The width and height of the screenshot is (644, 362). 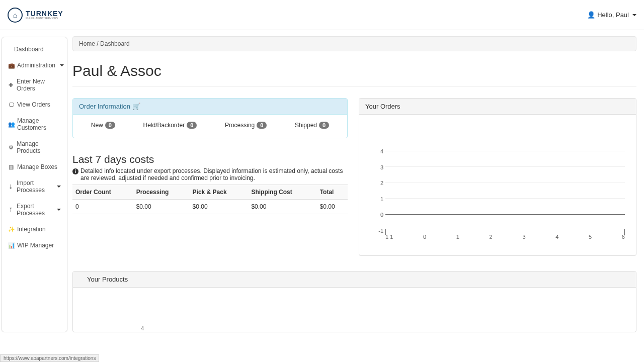 I want to click on sidebar-item-integration: ✨ Integration, so click(x=34, y=229).